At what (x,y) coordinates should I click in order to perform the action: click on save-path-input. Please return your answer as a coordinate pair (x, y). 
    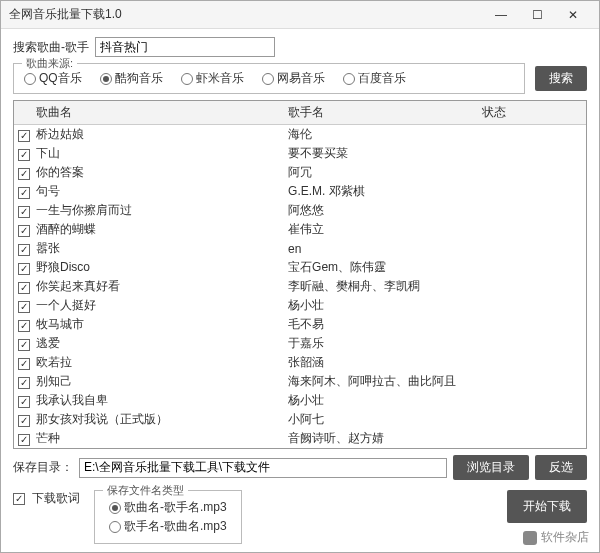
    Looking at the image, I should click on (263, 468).